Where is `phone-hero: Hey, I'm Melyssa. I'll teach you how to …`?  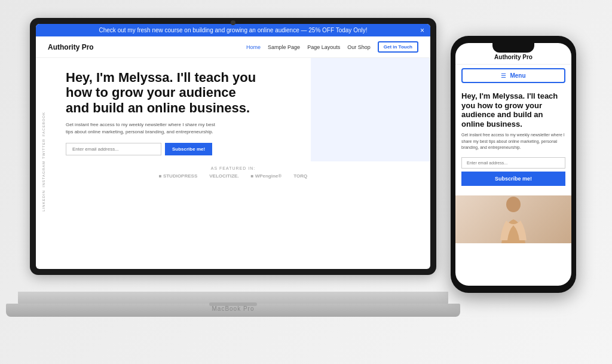
phone-hero: Hey, I'm Melyssa. I'll teach you how to … is located at coordinates (513, 139).